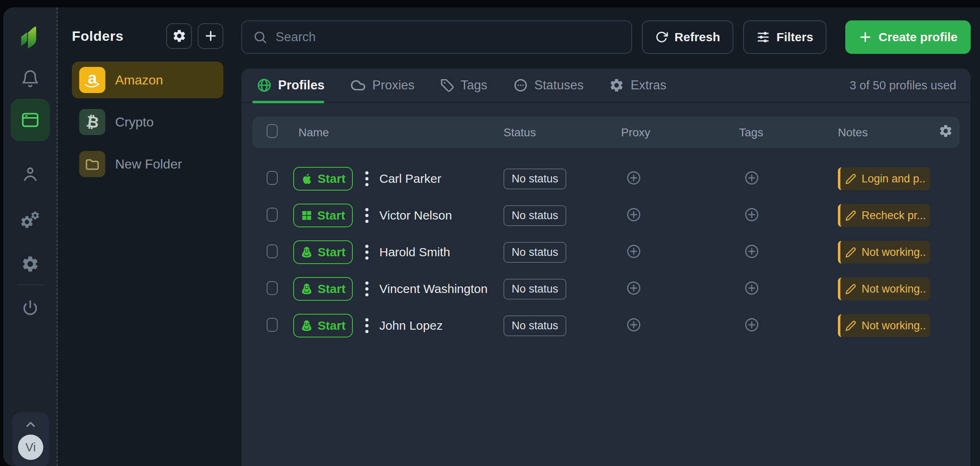 The height and width of the screenshot is (466, 980). Describe the element at coordinates (382, 85) in the screenshot. I see `tab-proxies: Proxies` at that location.